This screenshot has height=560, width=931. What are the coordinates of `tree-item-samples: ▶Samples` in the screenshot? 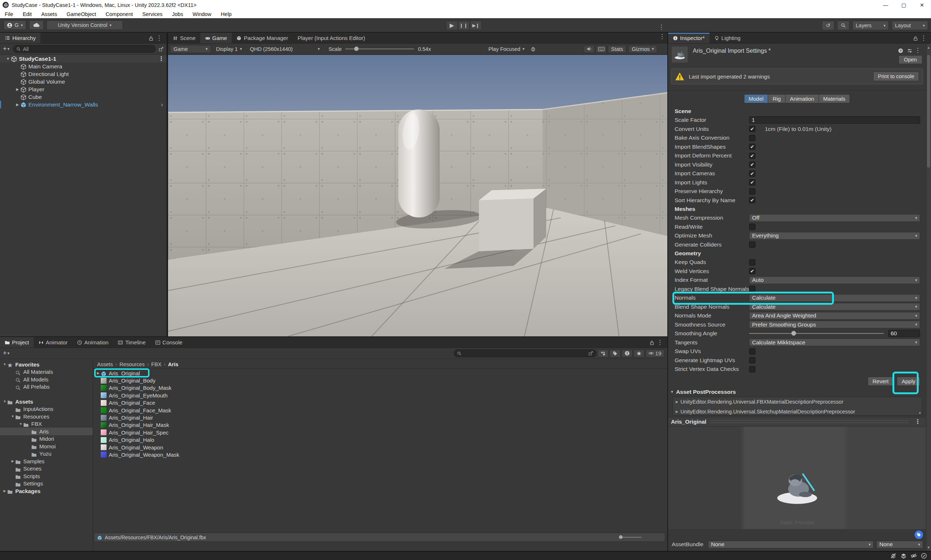 It's located at (46, 461).